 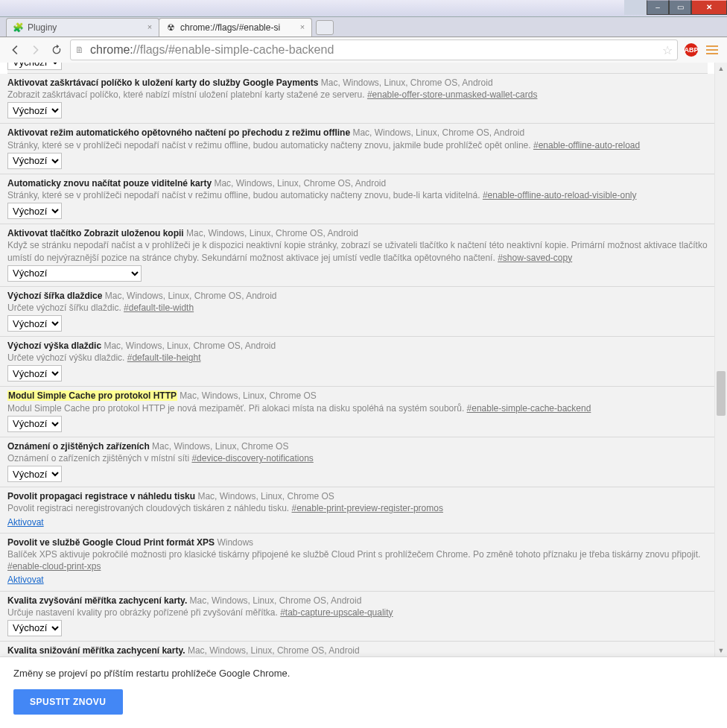 I want to click on flag-item: Aktivovat zaškrtávací políčko k uložení …, so click(x=358, y=98).